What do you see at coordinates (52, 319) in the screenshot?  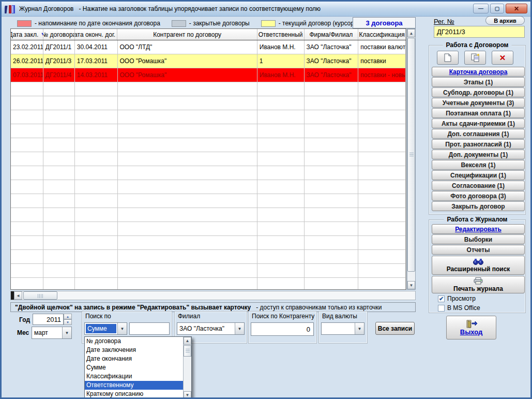 I see `year-stepper: 2011 ▲ ▼` at bounding box center [52, 319].